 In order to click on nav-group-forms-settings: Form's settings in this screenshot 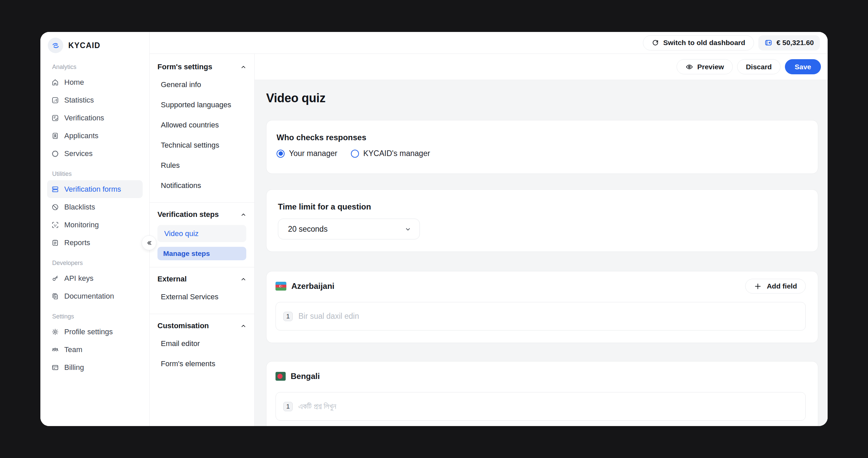, I will do `click(202, 67)`.